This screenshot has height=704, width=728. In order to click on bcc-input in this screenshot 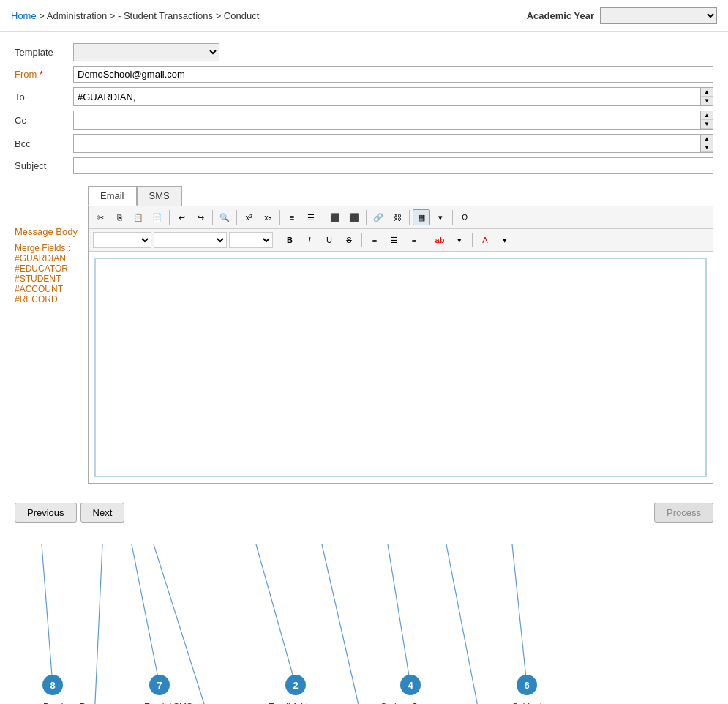, I will do `click(387, 143)`.